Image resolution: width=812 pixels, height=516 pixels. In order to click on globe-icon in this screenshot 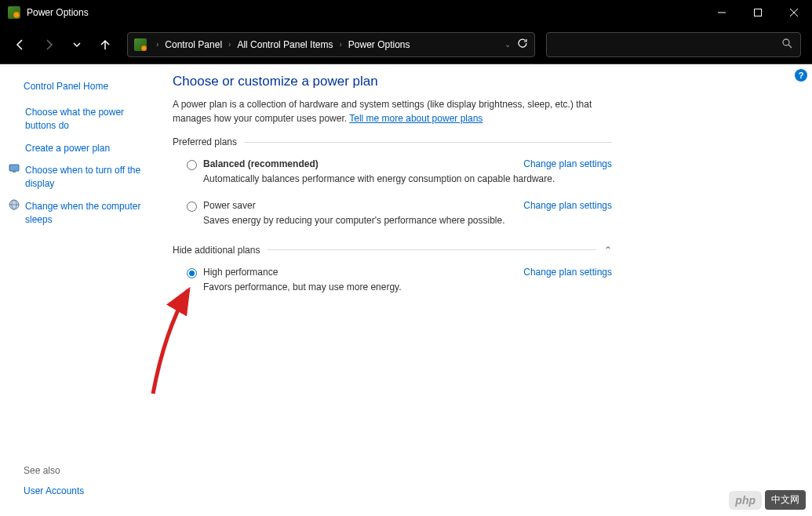, I will do `click(14, 205)`.